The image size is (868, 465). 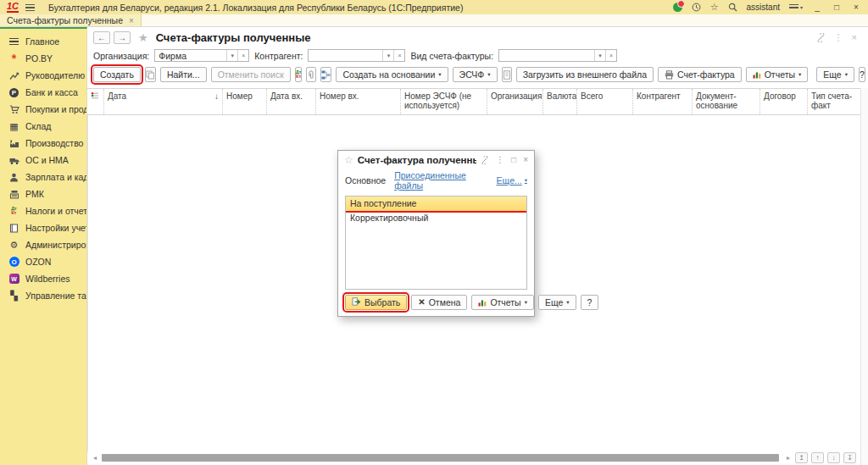 I want to click on attachments-button, so click(x=311, y=75).